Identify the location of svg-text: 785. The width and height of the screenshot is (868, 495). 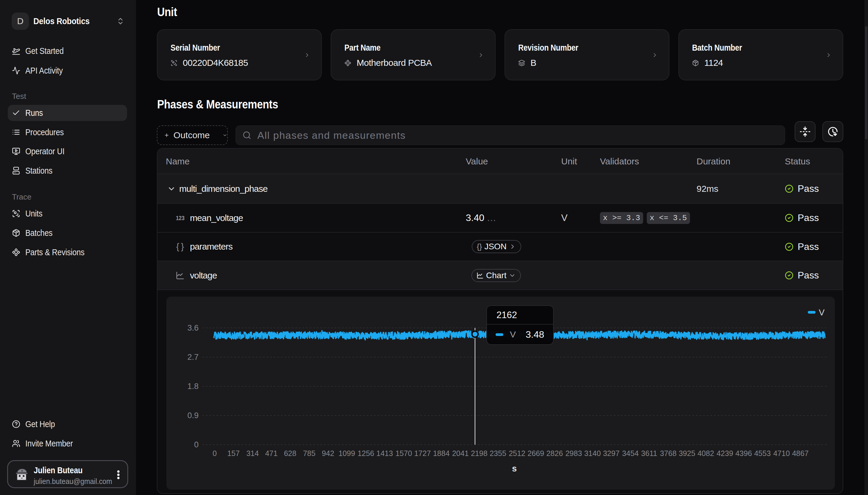
(309, 454).